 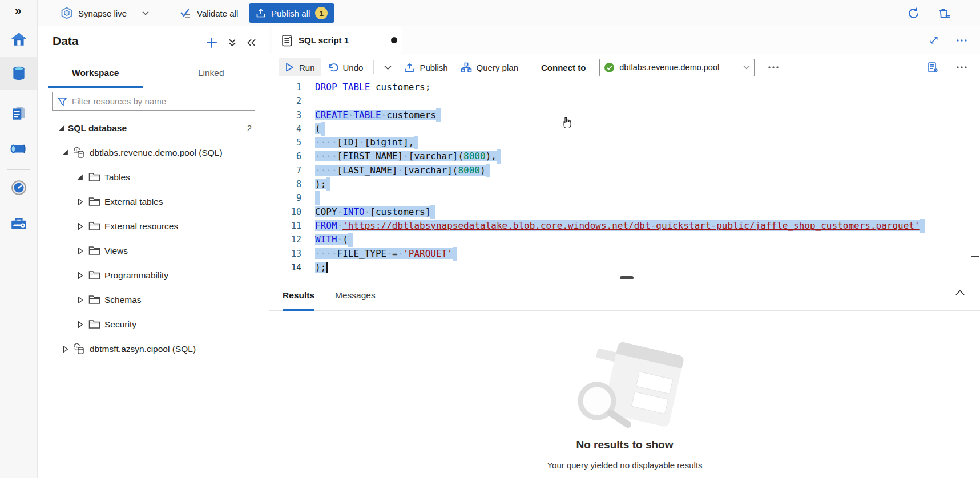 What do you see at coordinates (153, 238) in the screenshot?
I see `resource-tree: SQL database2dbtlabs.revenue.demo.pool (…` at bounding box center [153, 238].